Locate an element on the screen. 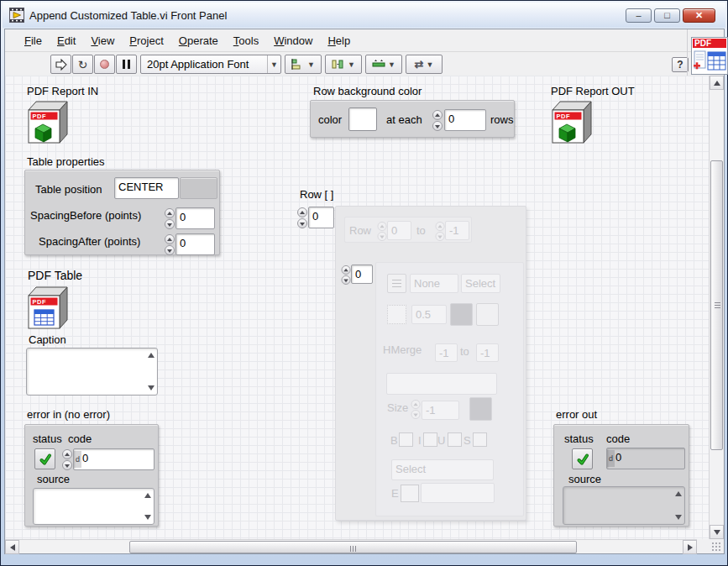 This screenshot has height=566, width=728. reorder-objects-button: ⇄ ▼ is located at coordinates (424, 64).